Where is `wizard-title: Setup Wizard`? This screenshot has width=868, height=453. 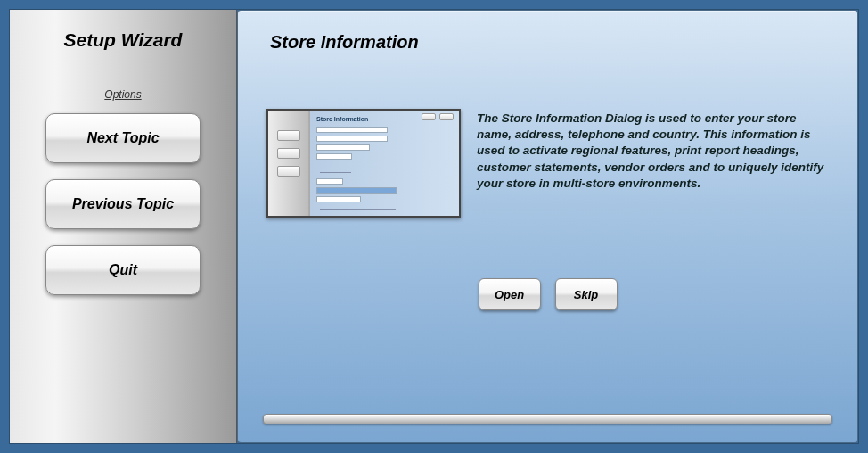 wizard-title: Setup Wizard is located at coordinates (123, 40).